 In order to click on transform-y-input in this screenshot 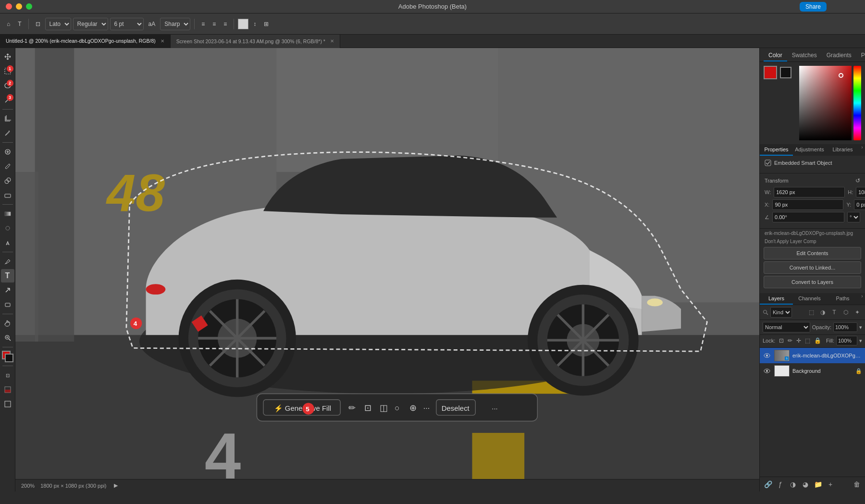, I will do `click(859, 205)`.